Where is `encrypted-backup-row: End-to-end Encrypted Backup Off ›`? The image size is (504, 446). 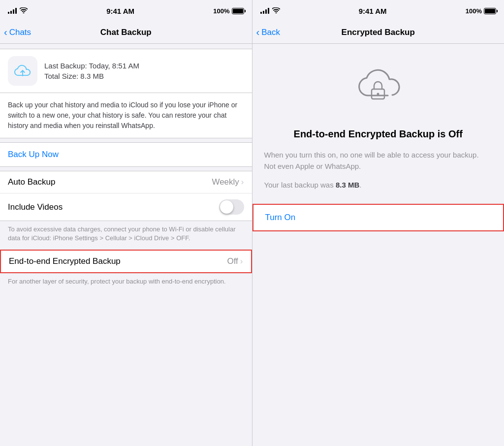
encrypted-backup-row: End-to-end Encrypted Backup Off › is located at coordinates (126, 261).